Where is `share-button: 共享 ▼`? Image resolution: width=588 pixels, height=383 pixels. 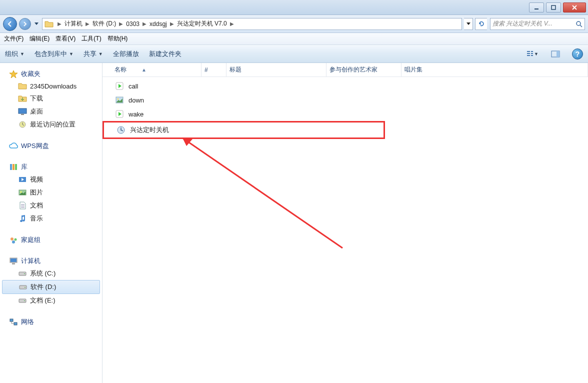
share-button: 共享 ▼ is located at coordinates (93, 54).